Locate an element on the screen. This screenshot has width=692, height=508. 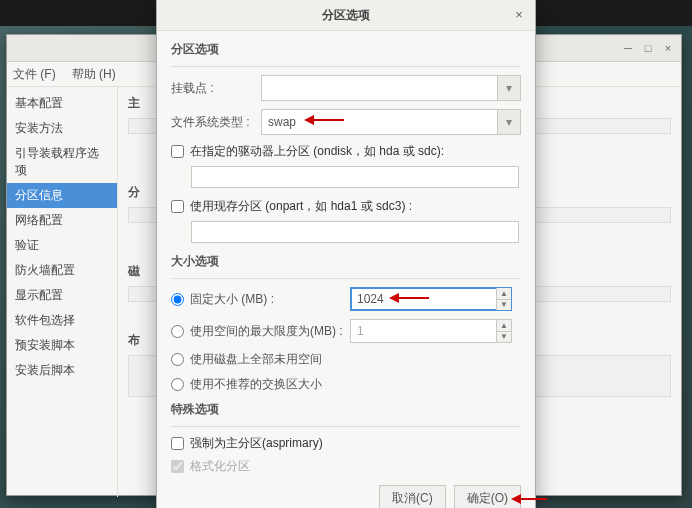
recommended-radio is located at coordinates (178, 384).